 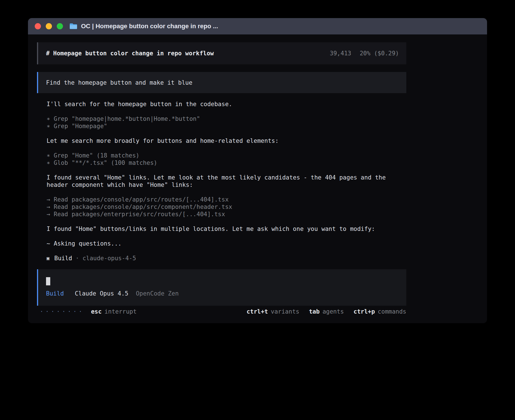 I want to click on tool-call-read: → Read packages/enterprise/src/routes/[.…, so click(x=267, y=214).